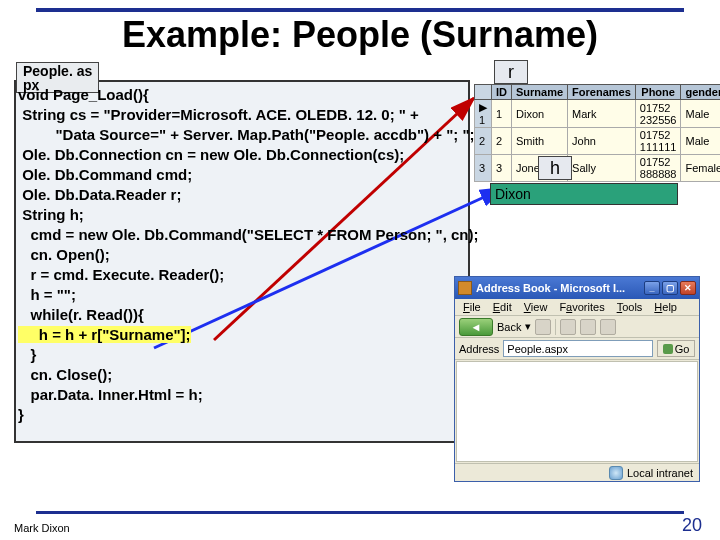  Describe the element at coordinates (588, 327) in the screenshot. I see `refresh-button` at that location.